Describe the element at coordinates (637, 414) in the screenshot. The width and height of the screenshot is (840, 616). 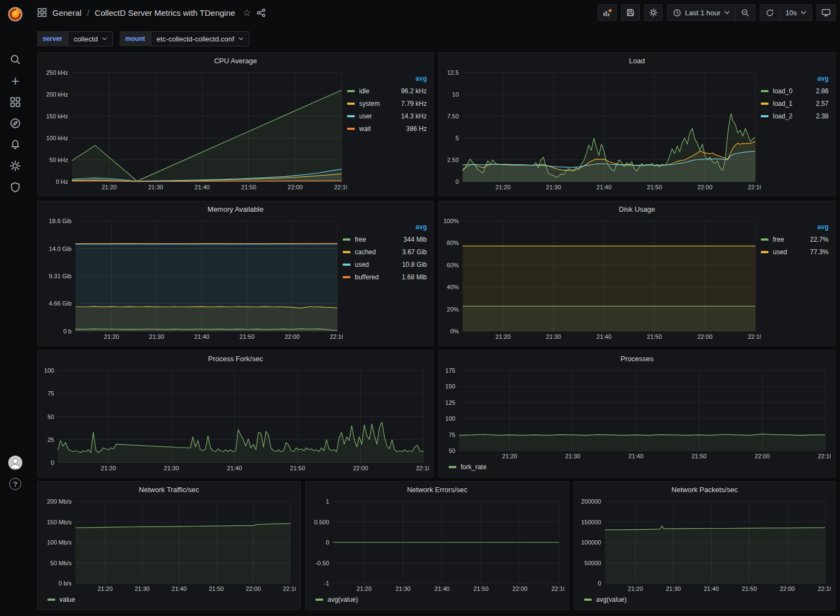
I see `chart-canvas: 21:2021:3021:4021:5022:0022:105075100125…` at that location.